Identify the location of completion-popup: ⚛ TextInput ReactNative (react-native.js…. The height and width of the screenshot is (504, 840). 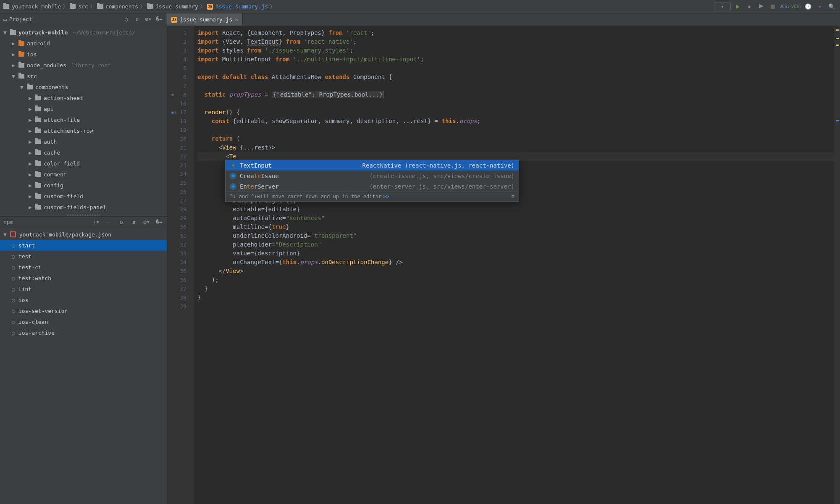
(372, 181).